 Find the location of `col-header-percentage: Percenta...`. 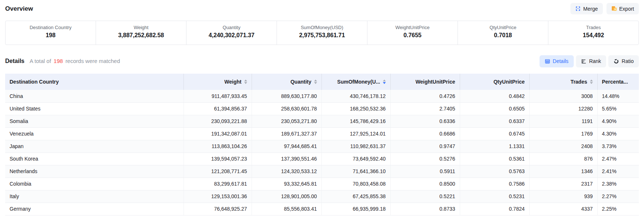

col-header-percentage: Percenta... is located at coordinates (618, 82).